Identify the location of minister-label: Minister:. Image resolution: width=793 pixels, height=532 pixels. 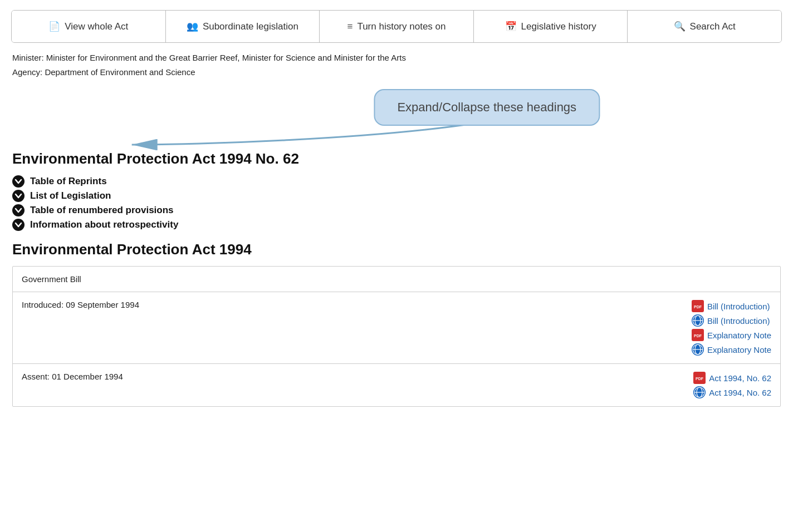
(28, 58).